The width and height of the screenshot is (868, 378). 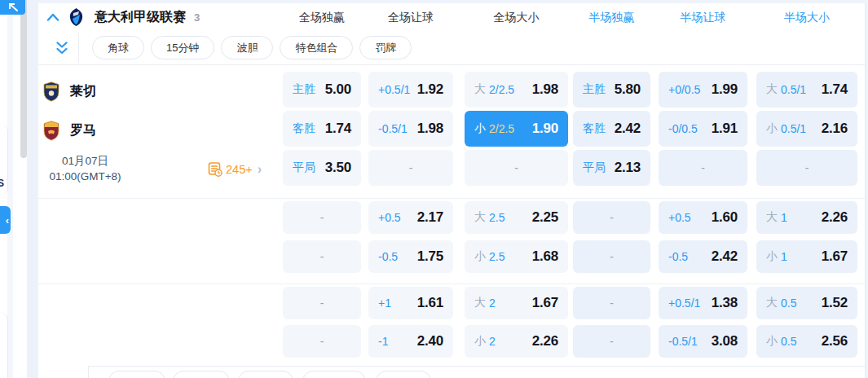 I want to click on odds-label: -1, so click(x=383, y=341).